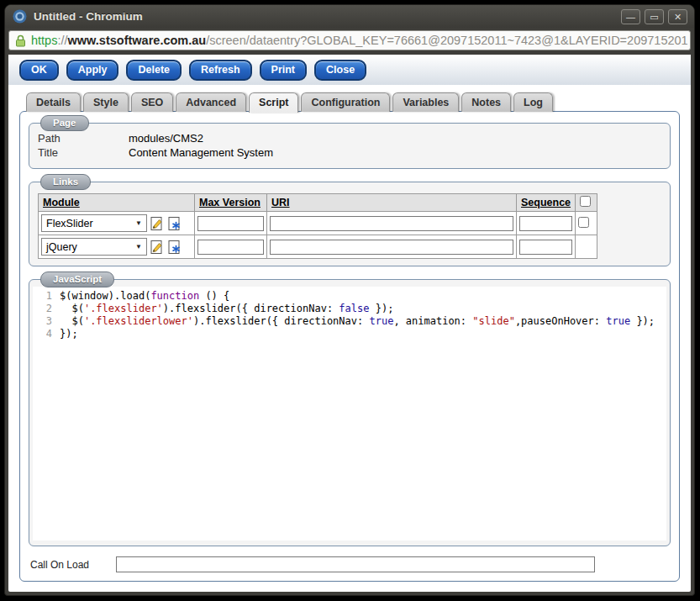 This screenshot has width=700, height=601. Describe the element at coordinates (73, 565) in the screenshot. I see `call-on-load-label: Call On Load` at that location.